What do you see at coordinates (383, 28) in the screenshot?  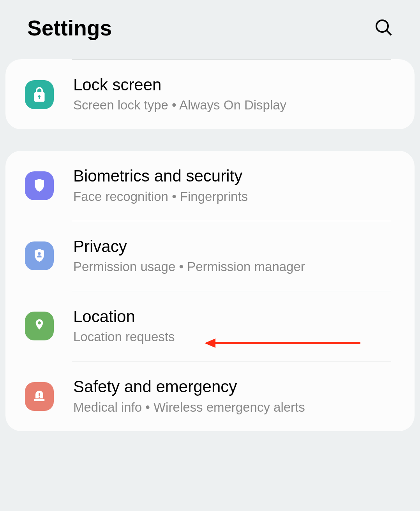 I see `search-button` at bounding box center [383, 28].